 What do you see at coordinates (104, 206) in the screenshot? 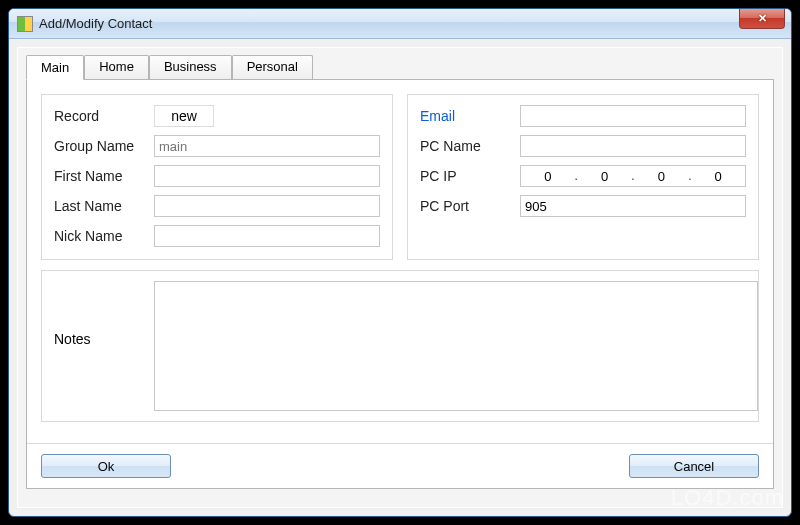
I see `last-name-label: Last Name` at bounding box center [104, 206].